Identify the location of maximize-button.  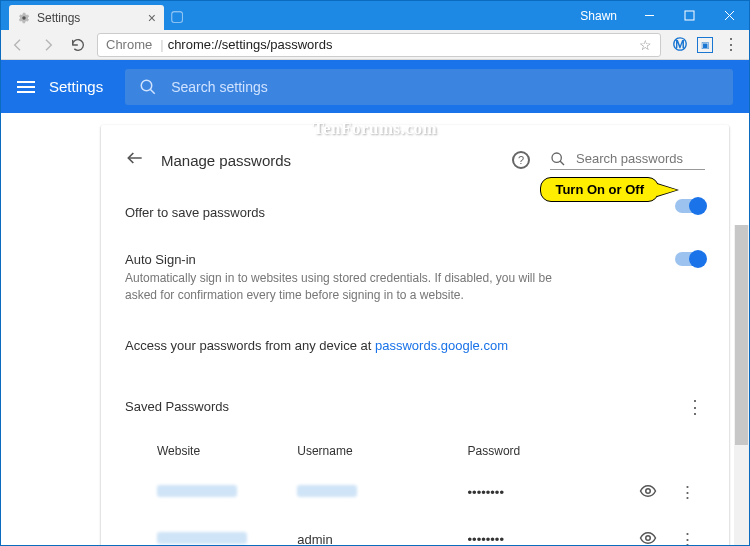
(689, 16).